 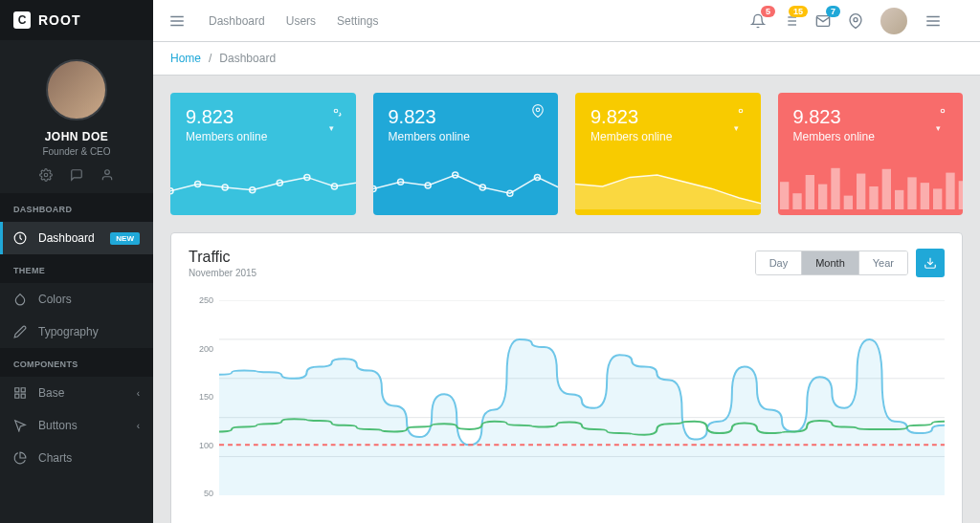 I want to click on mini-area-chart, so click(x=668, y=186).